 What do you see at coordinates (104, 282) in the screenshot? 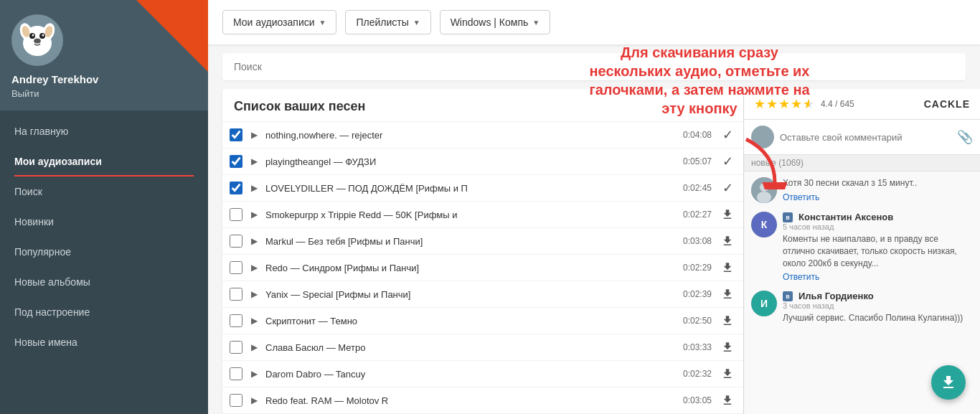
I see `sidebar-item-albums: Новые альбомы` at bounding box center [104, 282].